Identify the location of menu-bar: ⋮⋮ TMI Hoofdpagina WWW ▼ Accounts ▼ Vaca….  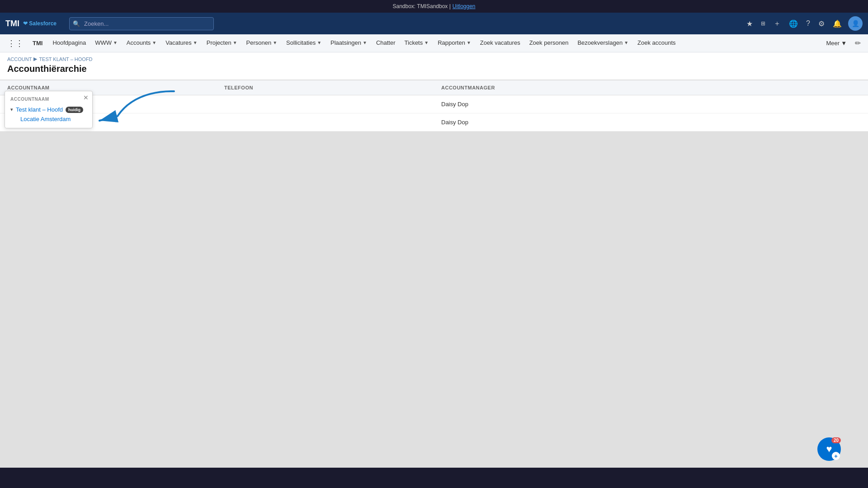
(434, 43).